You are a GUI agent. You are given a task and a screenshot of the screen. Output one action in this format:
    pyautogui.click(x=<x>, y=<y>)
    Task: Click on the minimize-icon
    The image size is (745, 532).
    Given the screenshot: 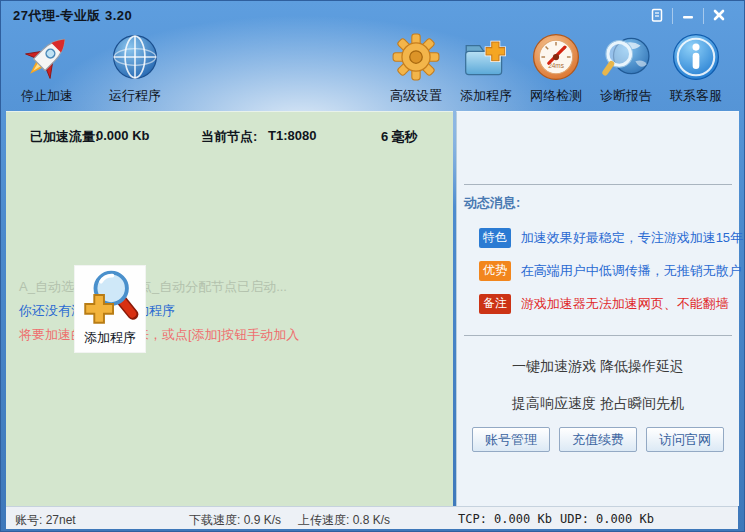 What is the action you would take?
    pyautogui.click(x=688, y=16)
    